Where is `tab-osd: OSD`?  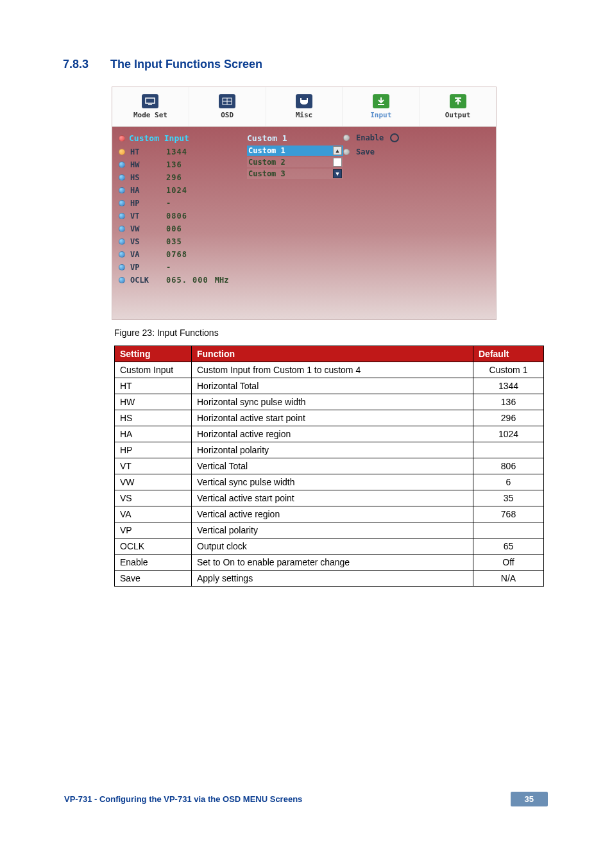
tab-osd: OSD is located at coordinates (228, 106).